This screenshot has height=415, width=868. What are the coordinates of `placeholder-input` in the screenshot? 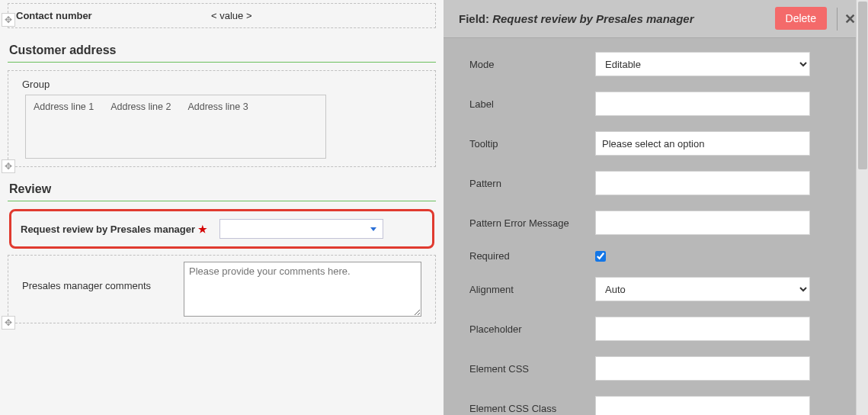 It's located at (703, 329).